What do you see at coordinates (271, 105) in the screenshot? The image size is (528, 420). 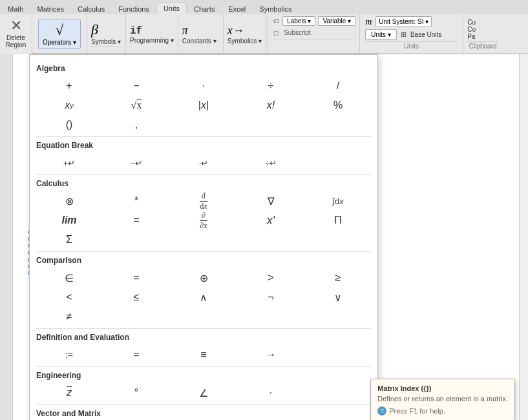 I see `sym-factorial: x!` at bounding box center [271, 105].